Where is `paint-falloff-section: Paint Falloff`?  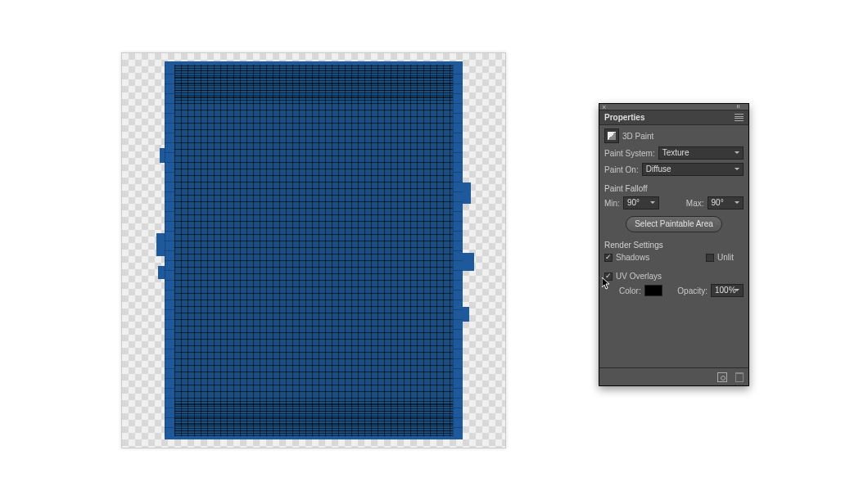 paint-falloff-section: Paint Falloff is located at coordinates (674, 188).